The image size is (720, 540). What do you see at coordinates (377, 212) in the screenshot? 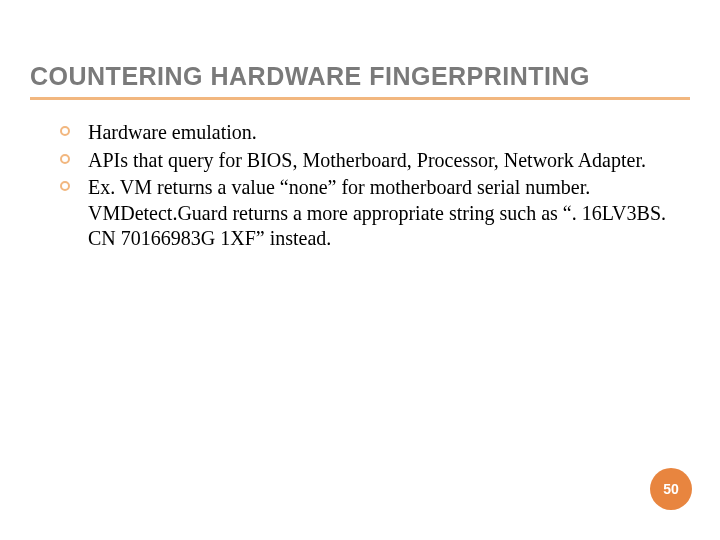
I see `list-item-text: Ex. VM returns a value “none” for mother…` at bounding box center [377, 212].